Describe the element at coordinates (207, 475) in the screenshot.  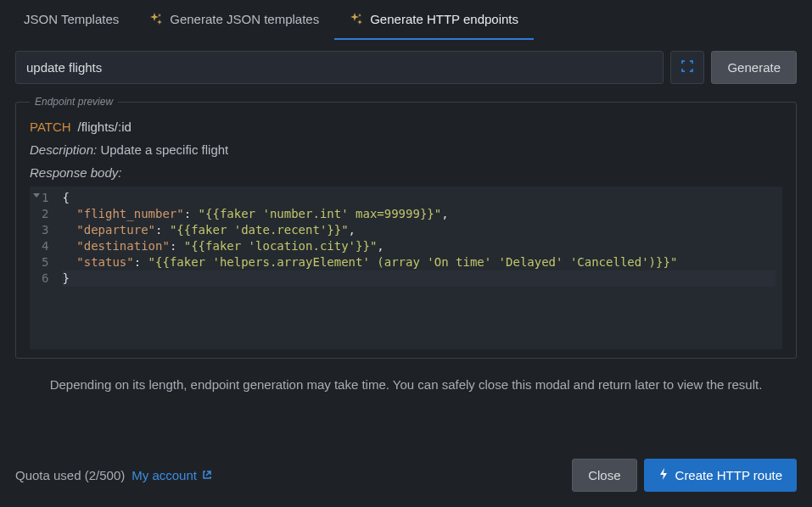
I see `external-link-icon` at that location.